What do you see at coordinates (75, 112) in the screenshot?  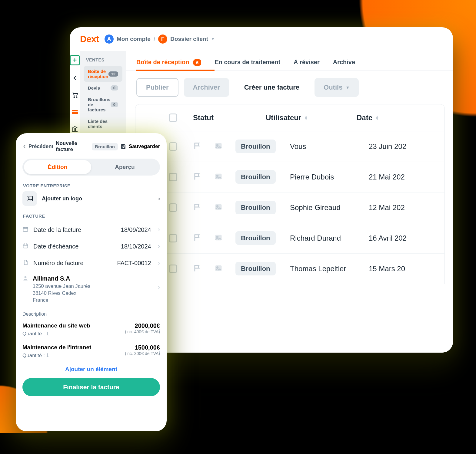 I see `card-icon` at bounding box center [75, 112].